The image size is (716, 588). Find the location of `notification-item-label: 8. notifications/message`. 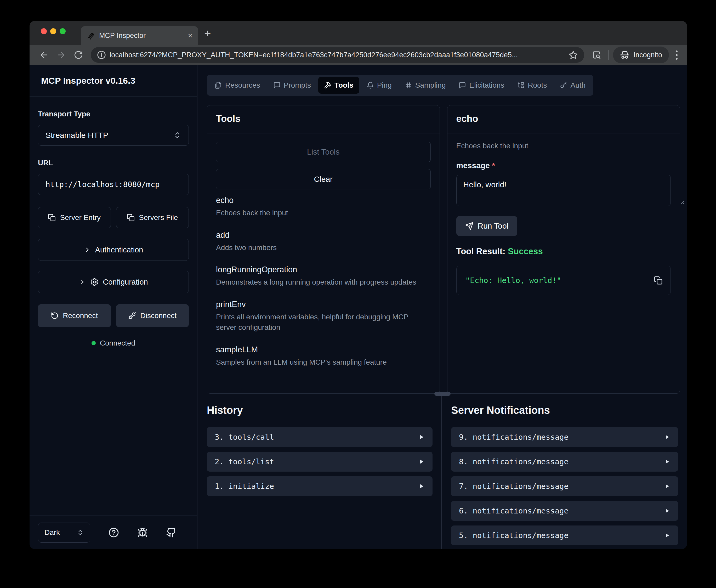

notification-item-label: 8. notifications/message is located at coordinates (514, 462).